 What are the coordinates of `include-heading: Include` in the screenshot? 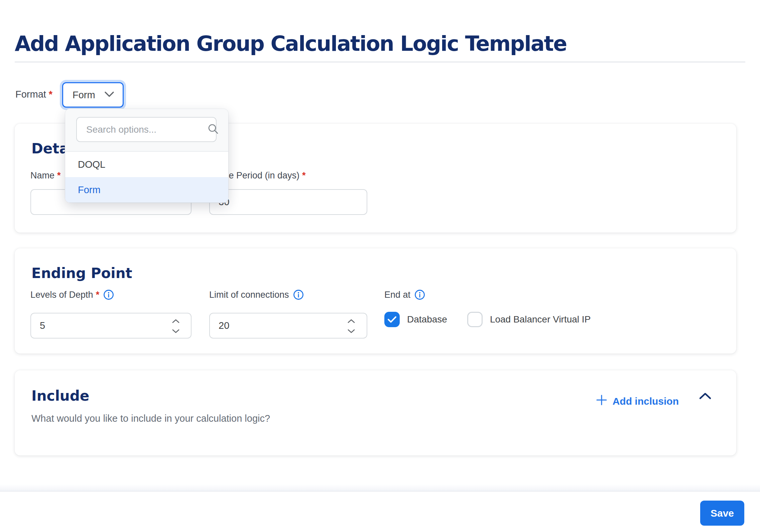 It's located at (60, 396).